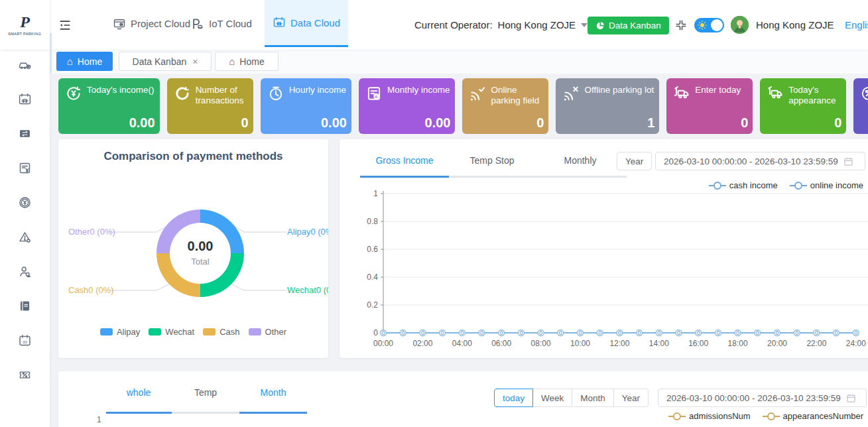 This screenshot has height=427, width=868. I want to click on legend-label: Wechat, so click(180, 332).